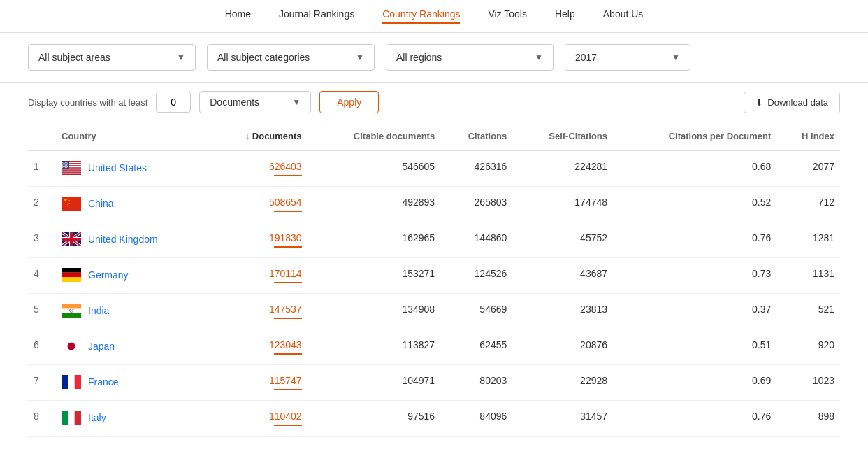 The image size is (868, 468). What do you see at coordinates (563, 241) in the screenshot?
I see `self-citations-cell: 45752` at bounding box center [563, 241].